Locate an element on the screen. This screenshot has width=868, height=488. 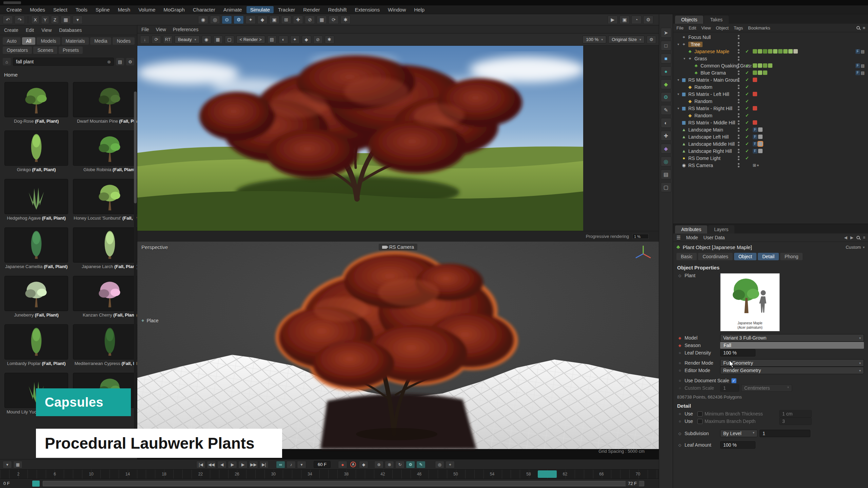
sim-cloth-icon: ◉ is located at coordinates (203, 20).